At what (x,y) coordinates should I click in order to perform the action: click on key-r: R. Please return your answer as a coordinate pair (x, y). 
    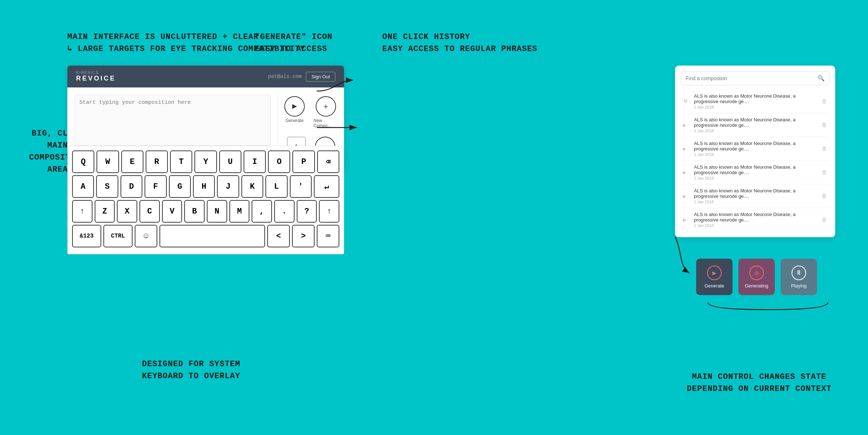
    Looking at the image, I should click on (157, 162).